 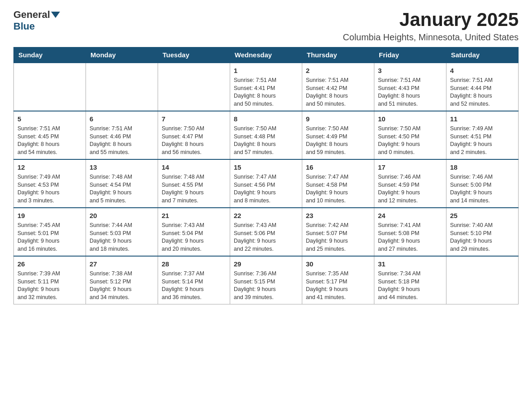 I want to click on calendar-title: January 2025, so click(x=431, y=20).